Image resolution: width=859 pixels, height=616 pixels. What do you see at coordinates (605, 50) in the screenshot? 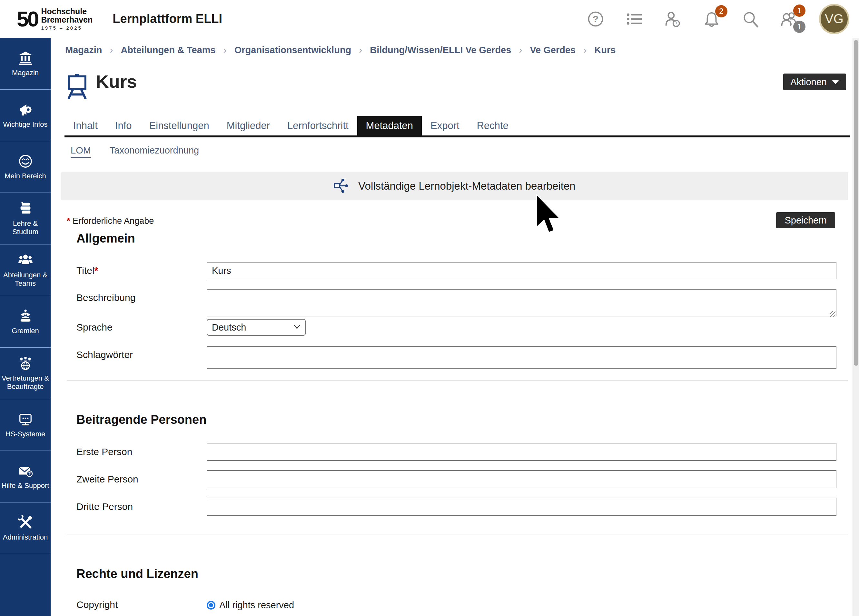
I see `breadcrumb-kurs: Kurs` at bounding box center [605, 50].